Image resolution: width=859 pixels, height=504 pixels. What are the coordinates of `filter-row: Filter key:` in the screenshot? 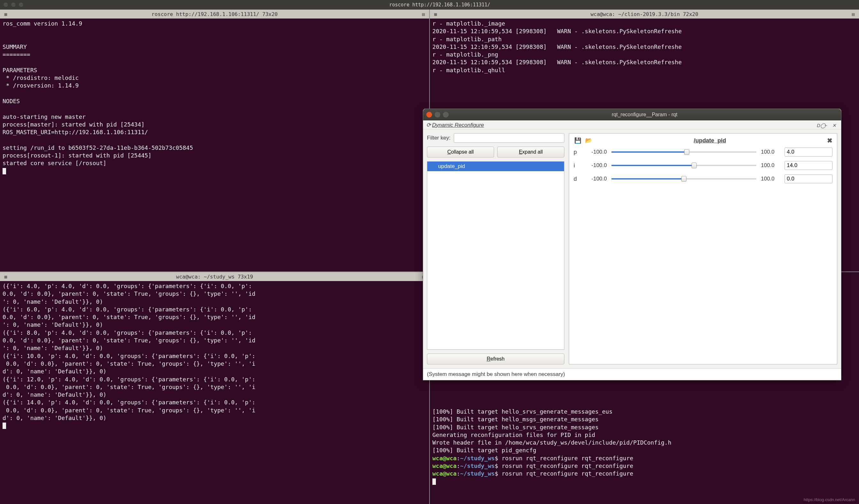 It's located at (496, 138).